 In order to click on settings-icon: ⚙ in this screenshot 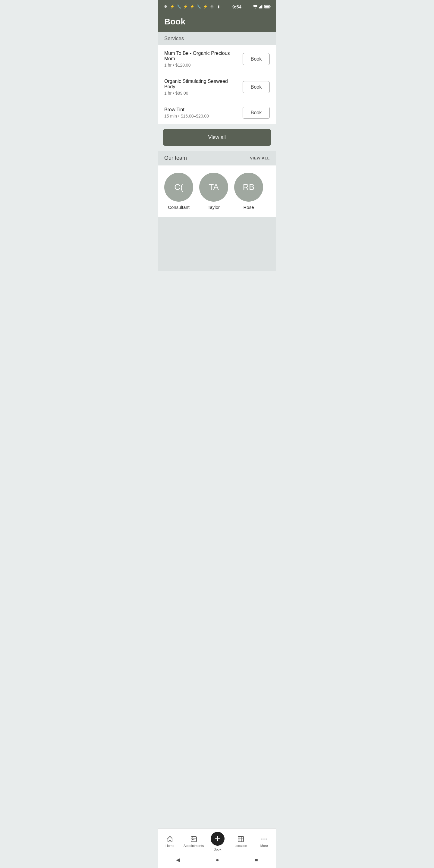, I will do `click(165, 7)`.